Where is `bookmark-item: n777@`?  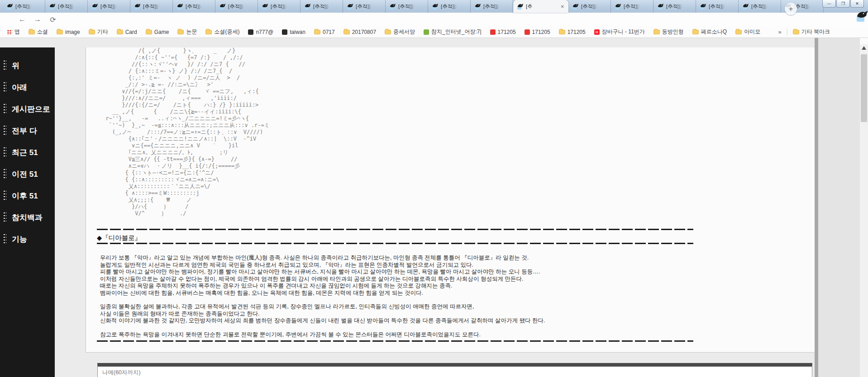
bookmark-item: n777@ is located at coordinates (261, 32).